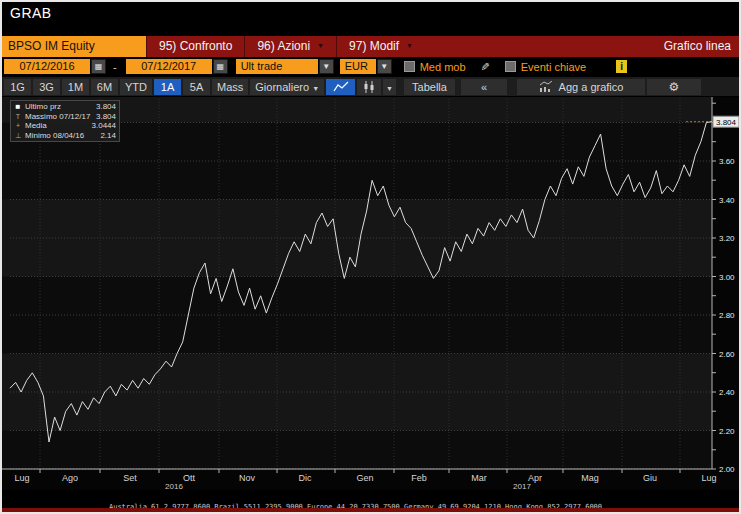  What do you see at coordinates (369, 87) in the screenshot?
I see `candlestick-icon` at bounding box center [369, 87].